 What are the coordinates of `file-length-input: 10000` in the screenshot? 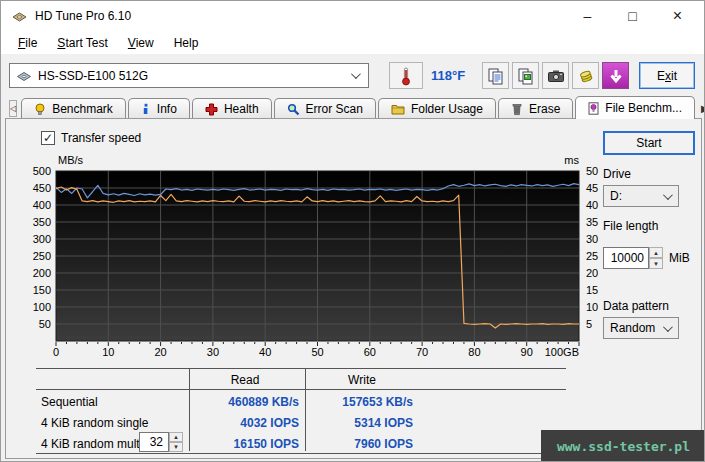 It's located at (626, 258).